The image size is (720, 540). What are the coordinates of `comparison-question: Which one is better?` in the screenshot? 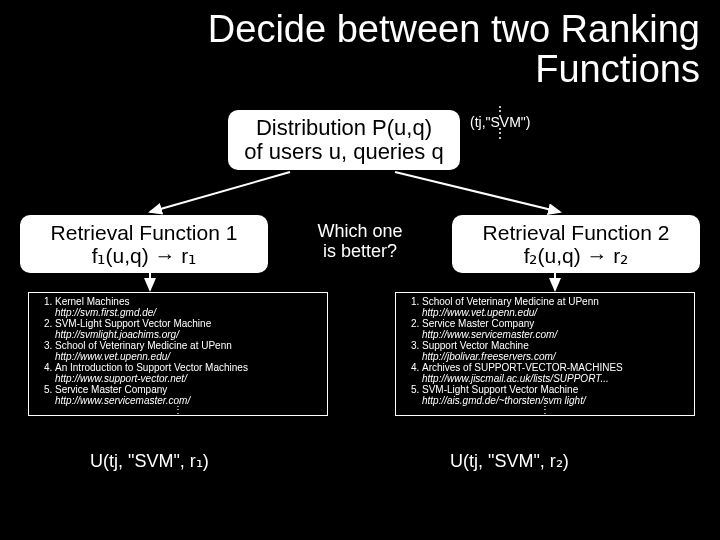 It's located at (360, 242).